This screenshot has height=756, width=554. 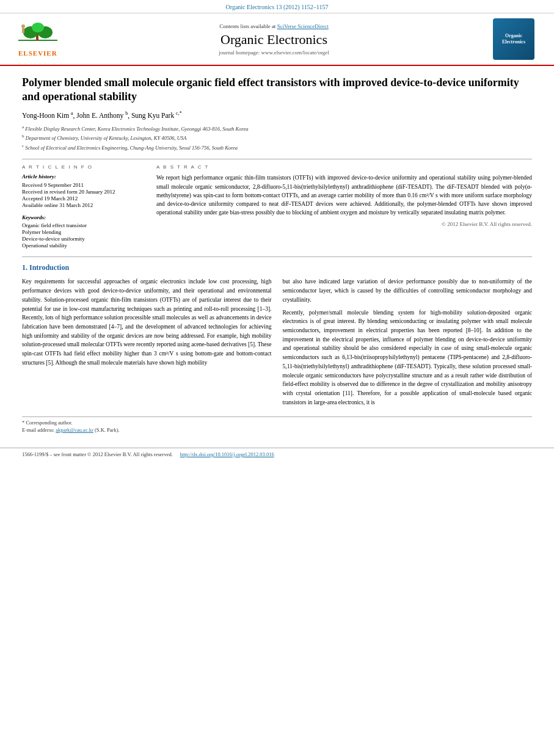 What do you see at coordinates (277, 423) in the screenshot?
I see `corresponding-note: * Corresponding author.` at bounding box center [277, 423].